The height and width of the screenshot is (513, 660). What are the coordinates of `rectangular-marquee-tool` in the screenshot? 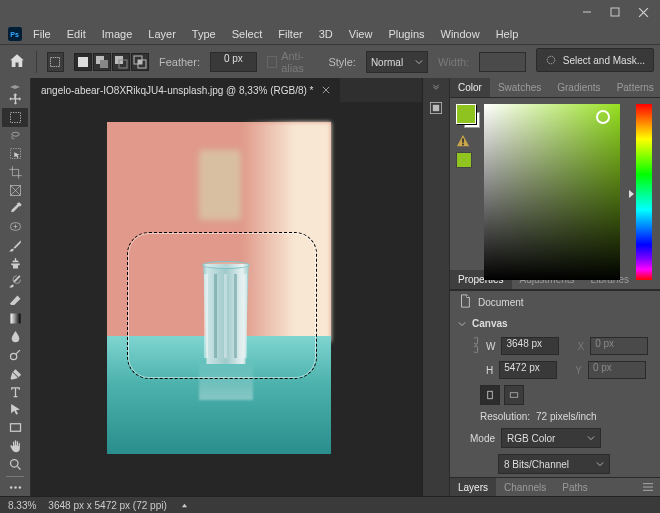 It's located at (15, 117).